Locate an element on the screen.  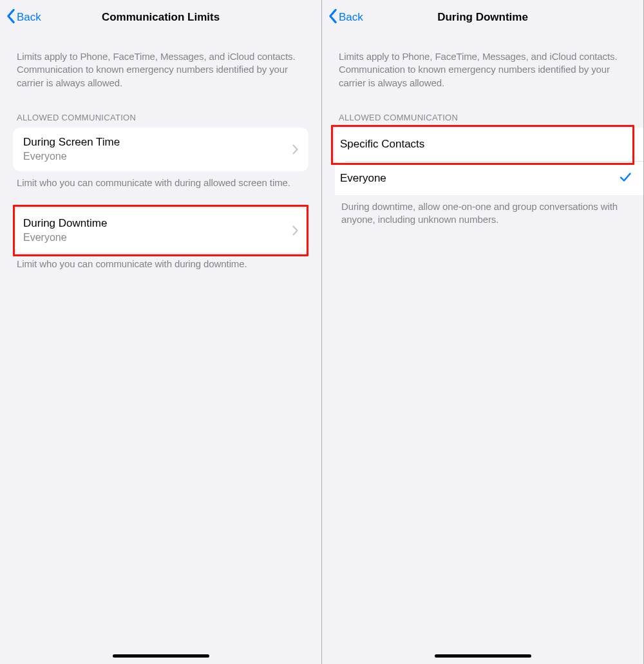
footer-text: During downtime, allow one-on-one and gr… is located at coordinates (483, 211).